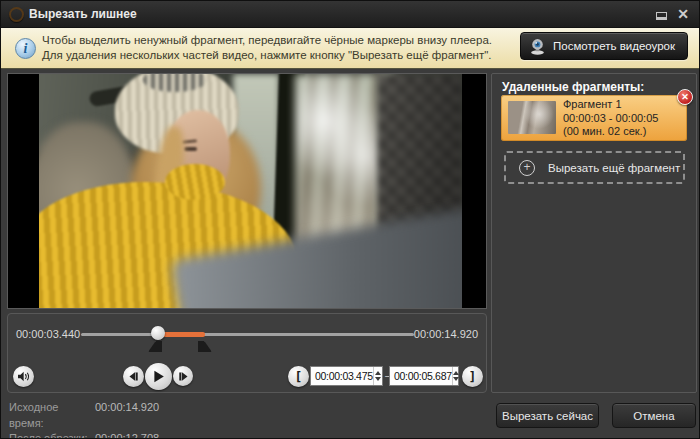 This screenshot has width=700, height=439. I want to click on fragment-name: Фрагмент 1, so click(610, 105).